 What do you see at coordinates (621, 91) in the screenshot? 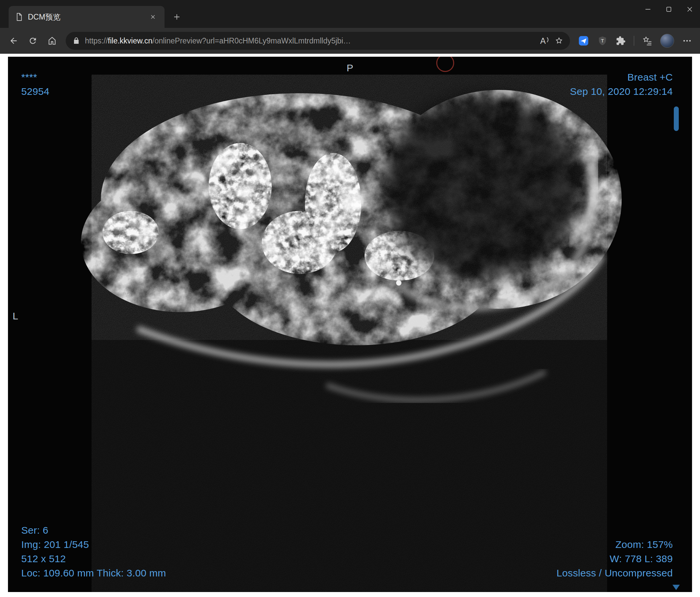
I see `study-datetime: Sep 10, 2020 12:29:14` at bounding box center [621, 91].